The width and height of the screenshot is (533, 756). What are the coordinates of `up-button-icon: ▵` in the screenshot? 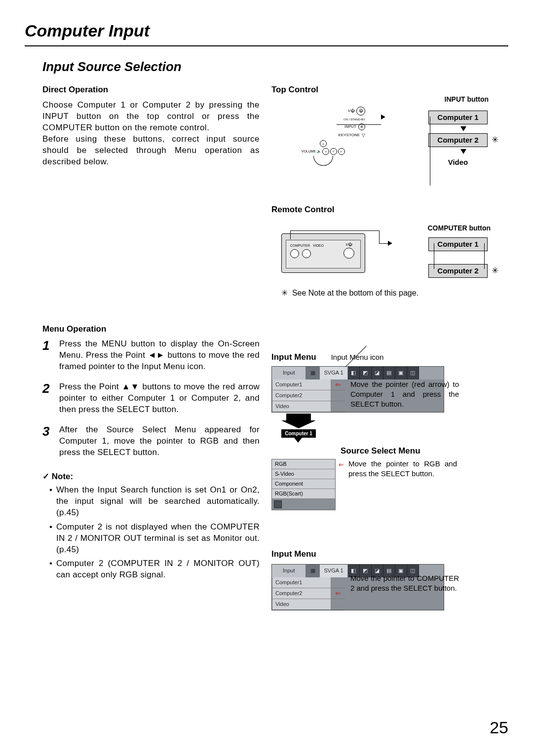 It's located at (323, 144).